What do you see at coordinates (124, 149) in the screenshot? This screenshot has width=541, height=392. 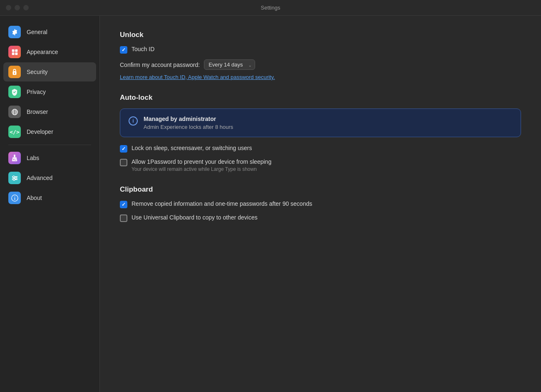 I see `lock-on-sleep-checkbox` at bounding box center [124, 149].